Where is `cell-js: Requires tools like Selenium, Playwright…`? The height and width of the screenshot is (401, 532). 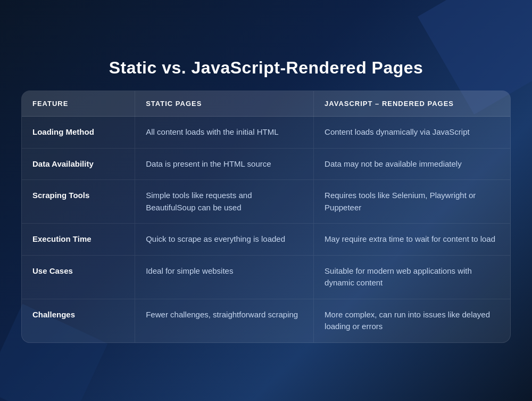
cell-js: Requires tools like Selenium, Playwright… is located at coordinates (412, 202).